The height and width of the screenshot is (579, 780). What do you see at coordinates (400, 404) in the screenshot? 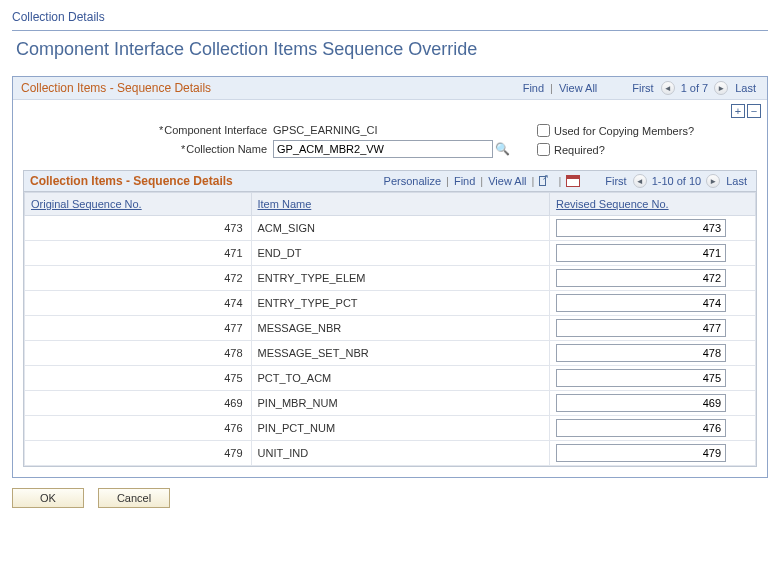
I see `item-name-cell: PIN_MBR_NUM` at bounding box center [400, 404].